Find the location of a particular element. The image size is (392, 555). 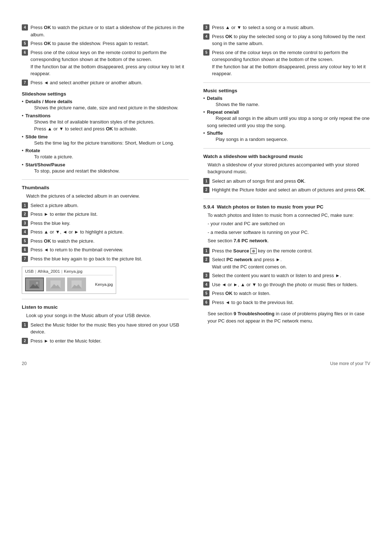

music-settings-title: Music settings is located at coordinates (287, 91).